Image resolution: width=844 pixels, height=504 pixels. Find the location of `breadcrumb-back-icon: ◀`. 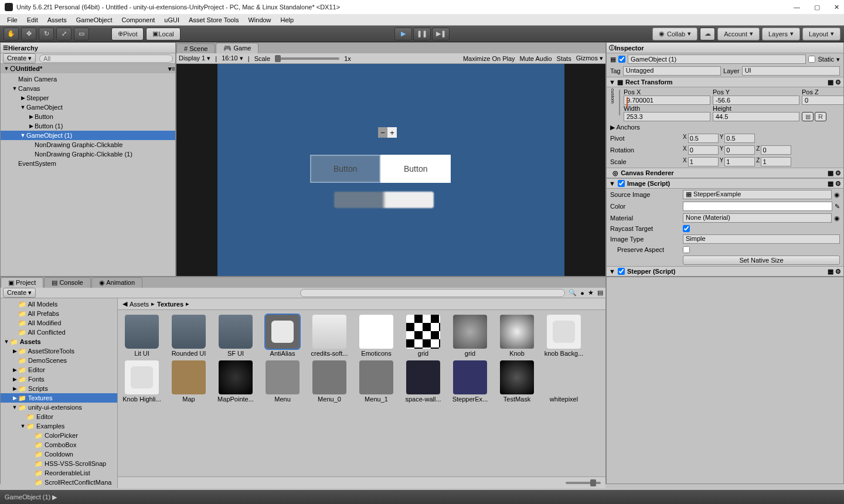

breadcrumb-back-icon: ◀ is located at coordinates (125, 304).